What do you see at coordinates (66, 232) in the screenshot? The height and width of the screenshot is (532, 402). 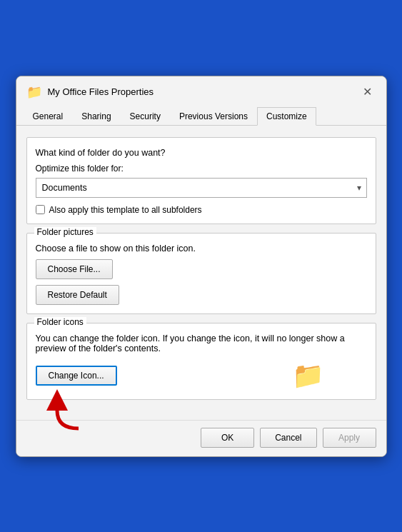 I see `folder-pictures-title: Folder pictures` at bounding box center [66, 232].